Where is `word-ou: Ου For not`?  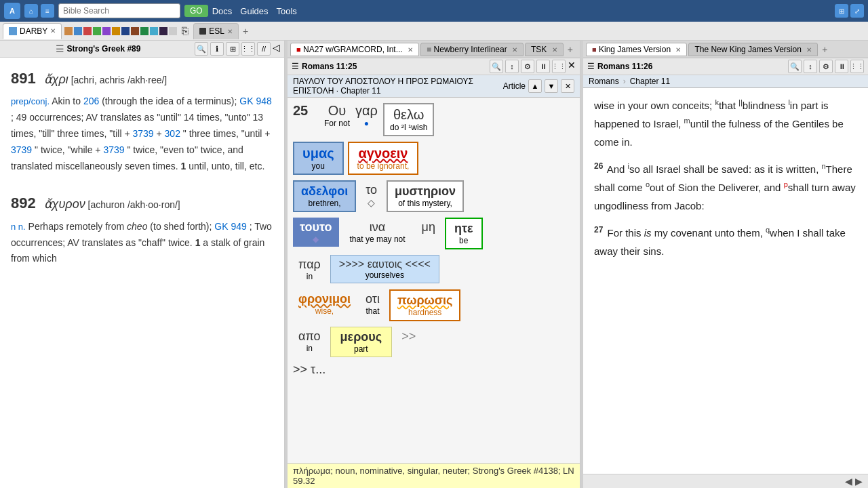 word-ou: Ου For not is located at coordinates (337, 115).